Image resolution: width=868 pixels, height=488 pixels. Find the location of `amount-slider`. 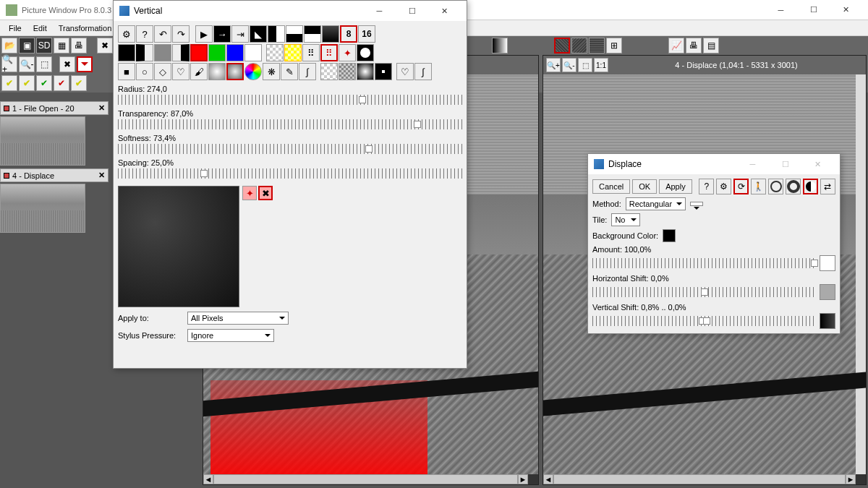

amount-slider is located at coordinates (705, 263).